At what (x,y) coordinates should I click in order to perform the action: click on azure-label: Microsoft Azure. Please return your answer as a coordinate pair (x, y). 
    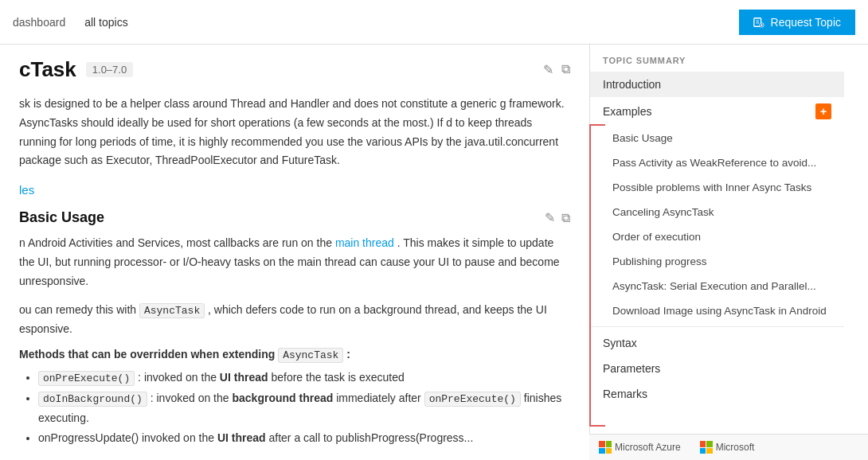
    Looking at the image, I should click on (648, 447).